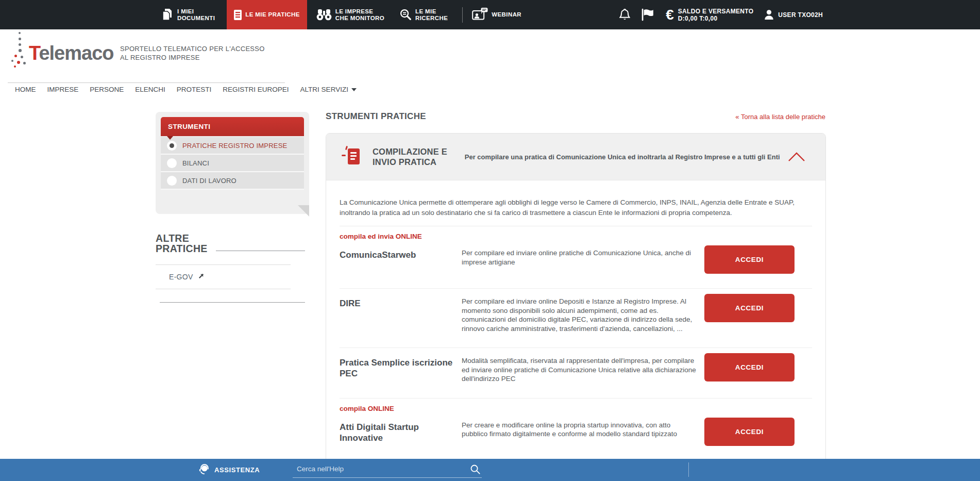 The width and height of the screenshot is (980, 481). Describe the element at coordinates (797, 157) in the screenshot. I see `collapse-chevron-up-icon` at that location.